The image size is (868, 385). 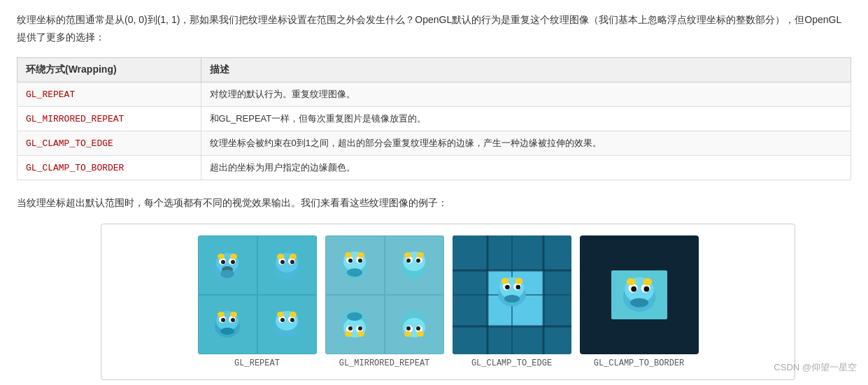 What do you see at coordinates (816, 368) in the screenshot?
I see `watermark: CSDN @仰望一星空` at bounding box center [816, 368].